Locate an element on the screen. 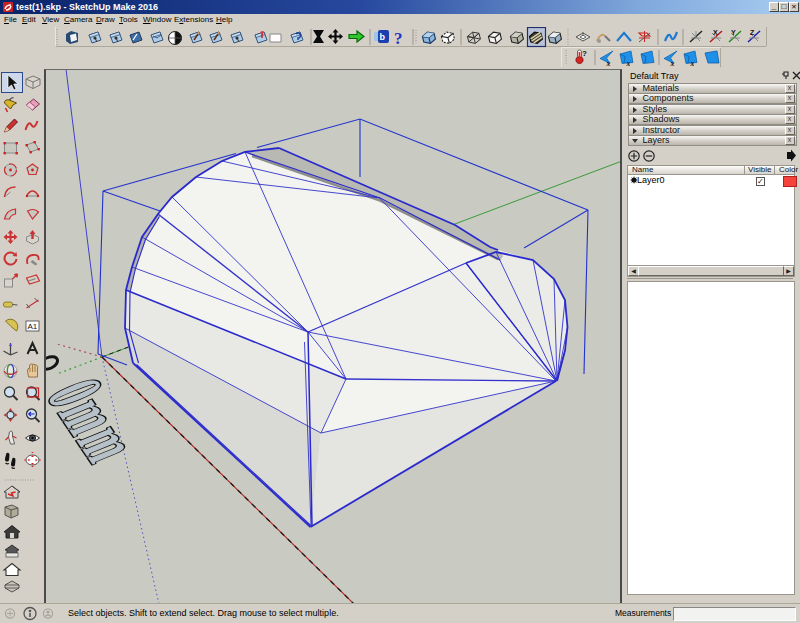 This screenshot has width=800, height=623. svg-text: b is located at coordinates (383, 37).